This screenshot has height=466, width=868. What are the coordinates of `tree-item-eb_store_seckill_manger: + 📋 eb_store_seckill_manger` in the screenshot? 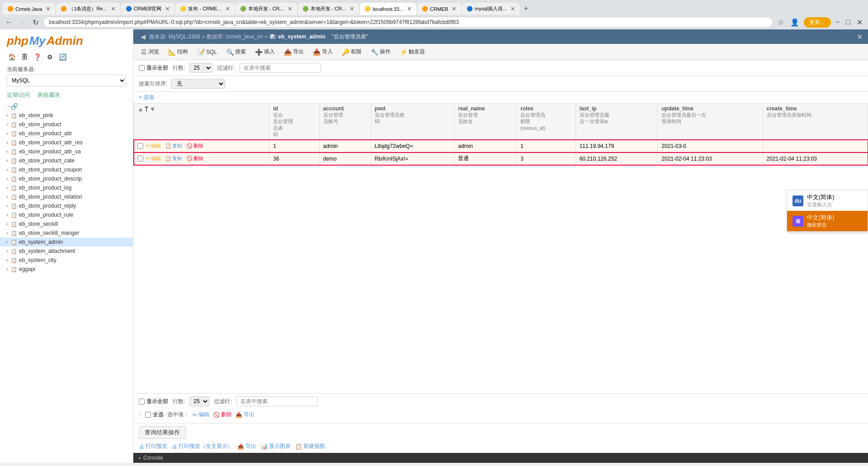 It's located at (66, 233).